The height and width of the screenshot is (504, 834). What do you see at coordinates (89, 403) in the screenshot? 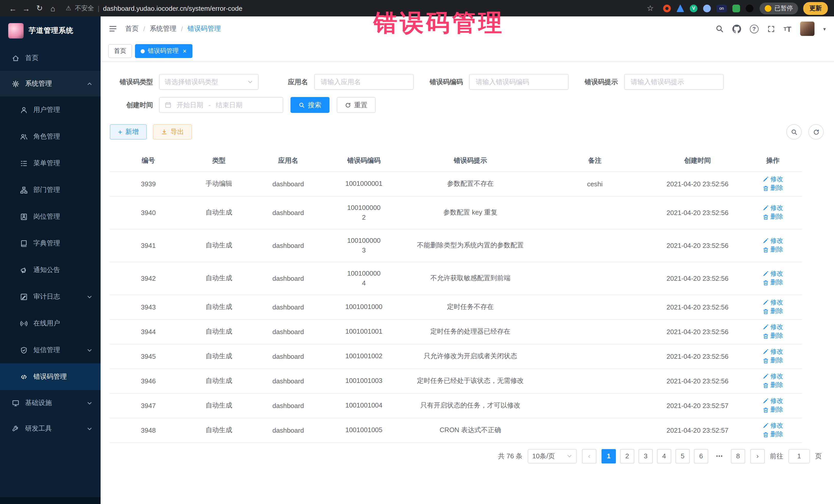
I see `chevron-down-icon` at bounding box center [89, 403].